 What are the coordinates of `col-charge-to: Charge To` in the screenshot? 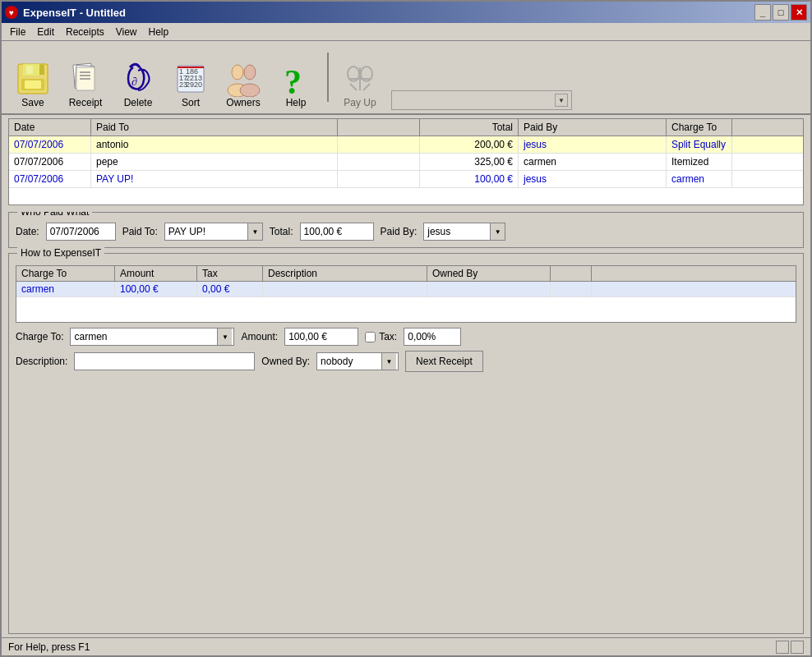 It's located at (699, 127).